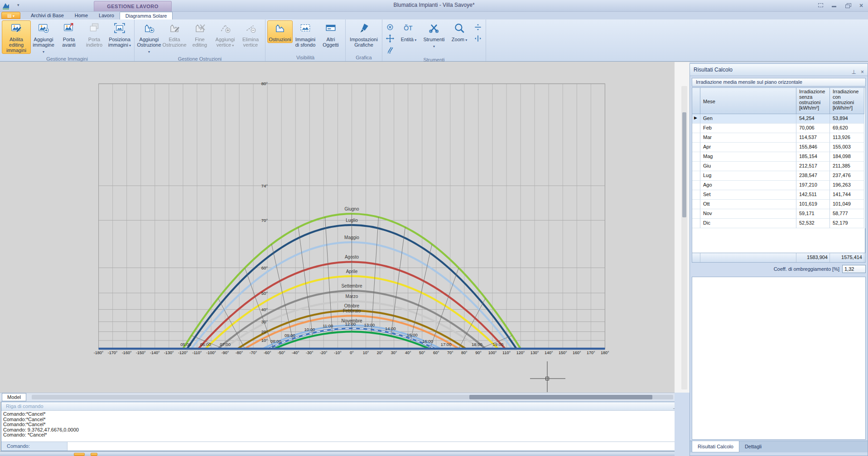 This screenshot has width=868, height=456. I want to click on svg-text: 170°, so click(591, 353).